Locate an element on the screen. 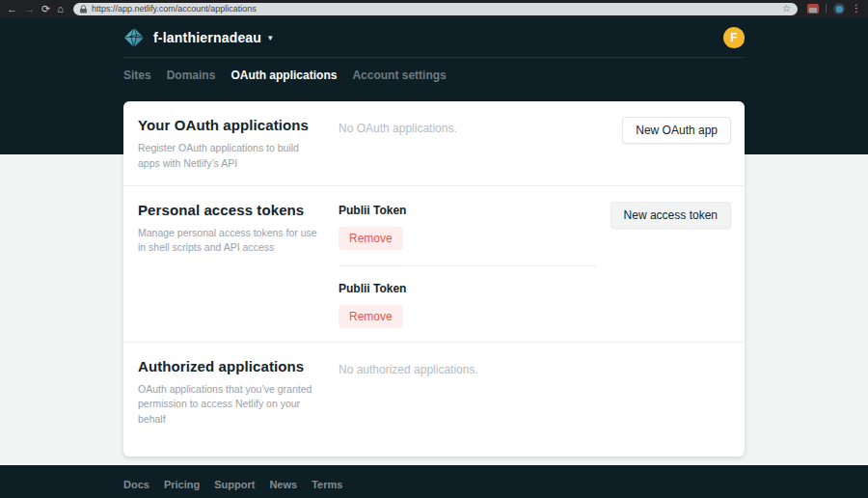 The image size is (868, 498). section-oauth-applications: Your OAuth applications Register OAuth a… is located at coordinates (434, 143).